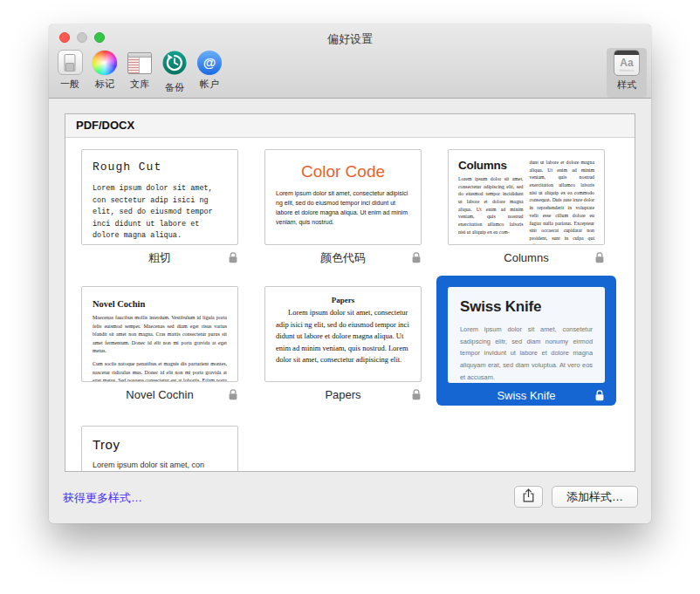 This screenshot has height=594, width=700. What do you see at coordinates (526, 307) in the screenshot?
I see `preview-title: Swiss Knife` at bounding box center [526, 307].